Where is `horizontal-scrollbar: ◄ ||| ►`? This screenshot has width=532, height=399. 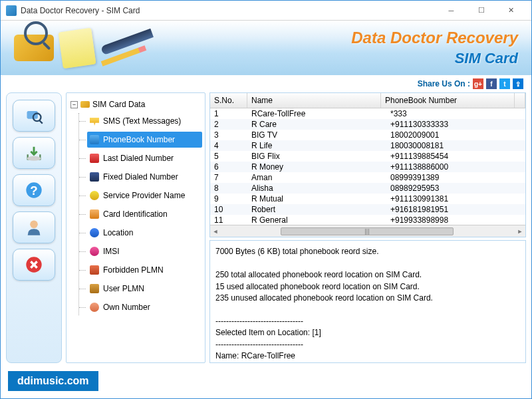 horizontal-scrollbar: ◄ ||| ► is located at coordinates (368, 231).